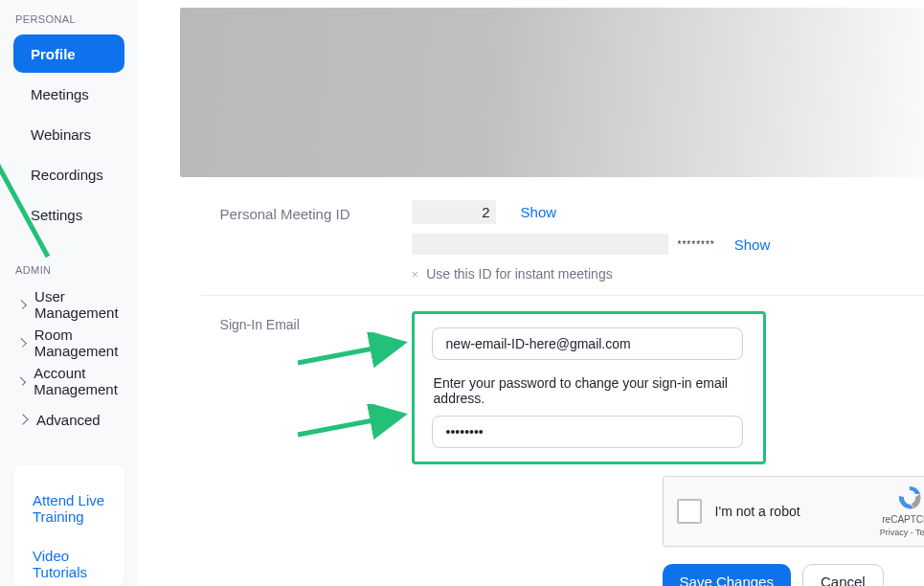  What do you see at coordinates (69, 526) in the screenshot?
I see `help-card: Attend Live Training Video Tutorials` at bounding box center [69, 526].